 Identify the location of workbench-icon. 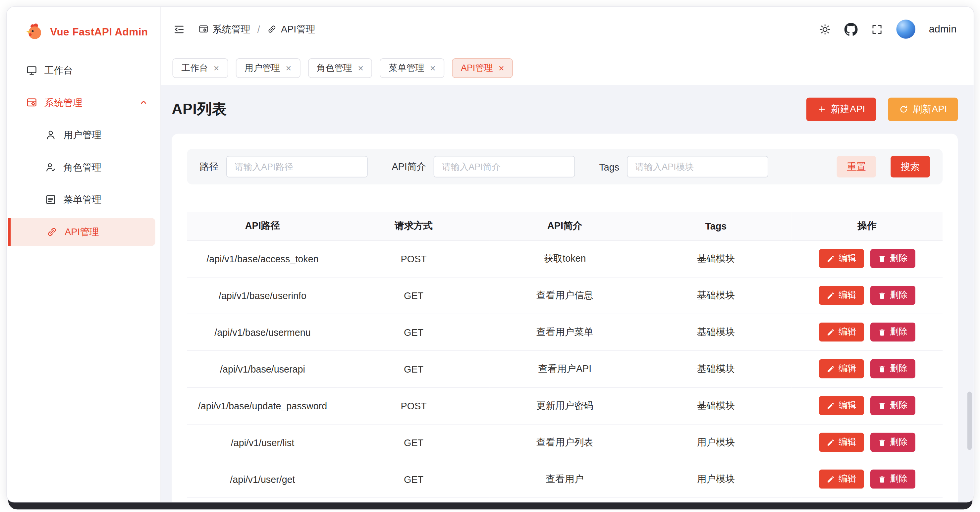
(32, 70).